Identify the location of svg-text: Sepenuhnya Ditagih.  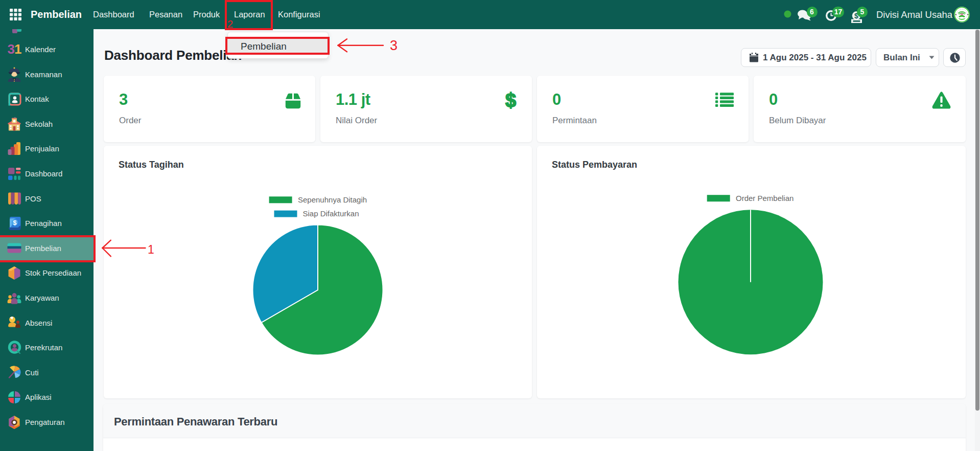
(332, 199).